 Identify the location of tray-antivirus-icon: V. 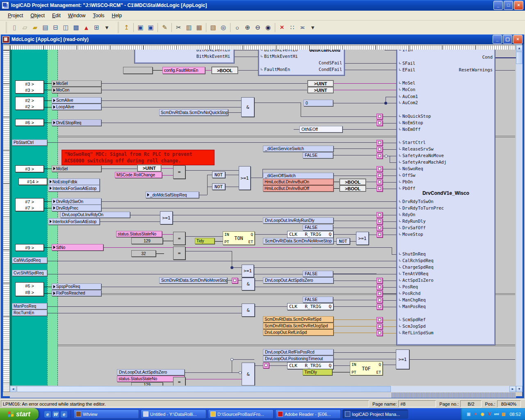
(489, 414).